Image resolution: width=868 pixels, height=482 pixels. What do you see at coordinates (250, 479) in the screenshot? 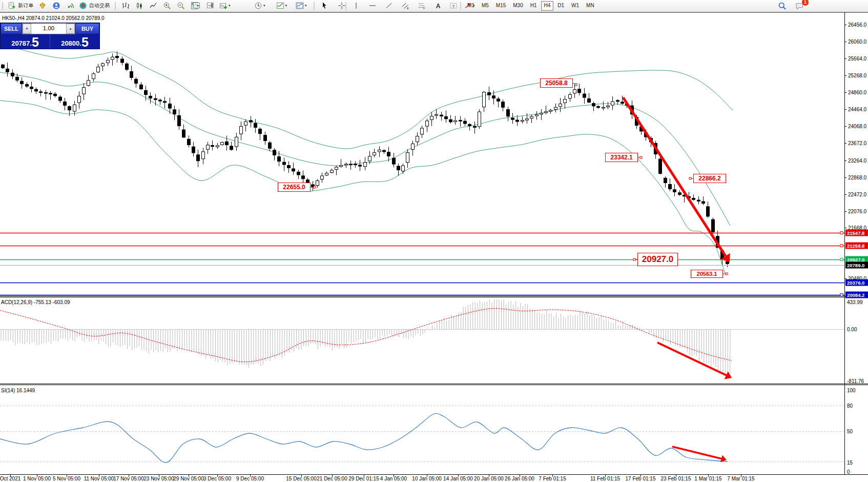
I see `time-axis-label: 9 Dec 05:00` at bounding box center [250, 479].